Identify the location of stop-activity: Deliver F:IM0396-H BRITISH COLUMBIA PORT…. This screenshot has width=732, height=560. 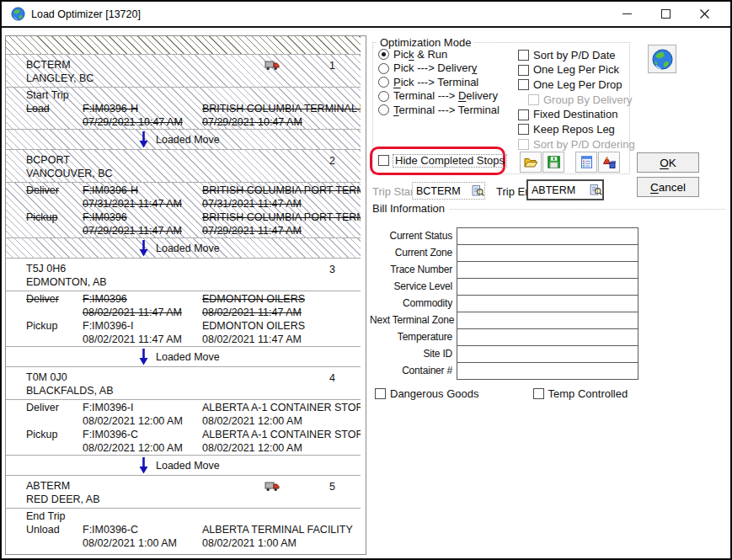
(195, 197).